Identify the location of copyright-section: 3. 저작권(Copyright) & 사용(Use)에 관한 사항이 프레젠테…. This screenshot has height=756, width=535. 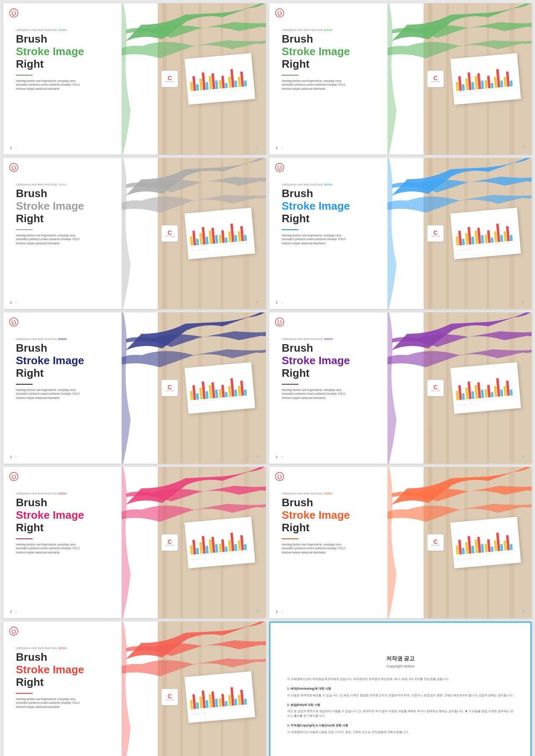
(400, 728).